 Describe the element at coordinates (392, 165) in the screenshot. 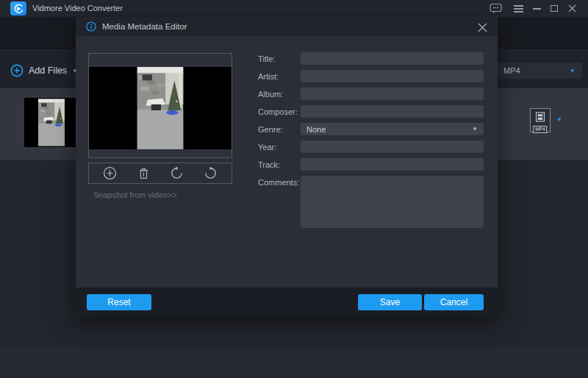

I see `track-field` at that location.